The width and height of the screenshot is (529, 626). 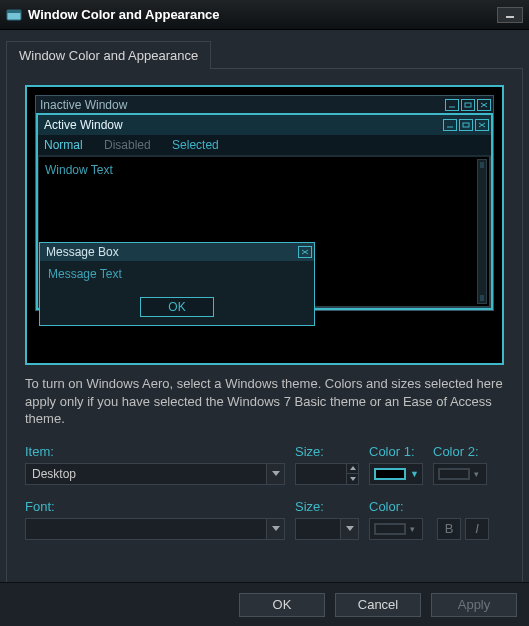 I want to click on vertical-scrollbar, so click(x=482, y=232).